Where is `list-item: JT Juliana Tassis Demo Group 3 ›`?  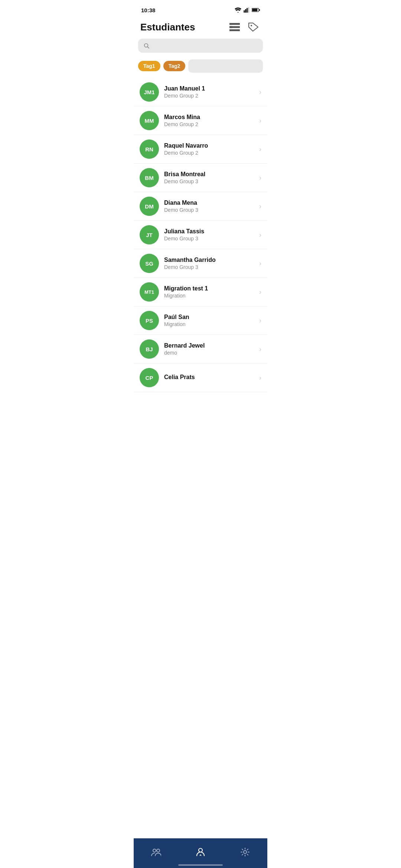 list-item: JT Juliana Tassis Demo Group 3 › is located at coordinates (200, 235).